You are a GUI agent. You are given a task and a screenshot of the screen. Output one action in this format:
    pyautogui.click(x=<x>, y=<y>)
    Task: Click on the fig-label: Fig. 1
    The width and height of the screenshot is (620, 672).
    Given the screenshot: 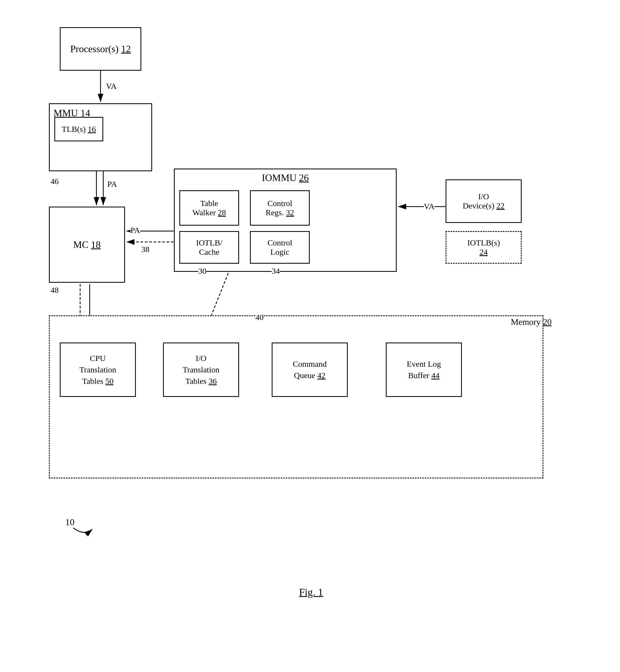 What is the action you would take?
    pyautogui.click(x=311, y=592)
    